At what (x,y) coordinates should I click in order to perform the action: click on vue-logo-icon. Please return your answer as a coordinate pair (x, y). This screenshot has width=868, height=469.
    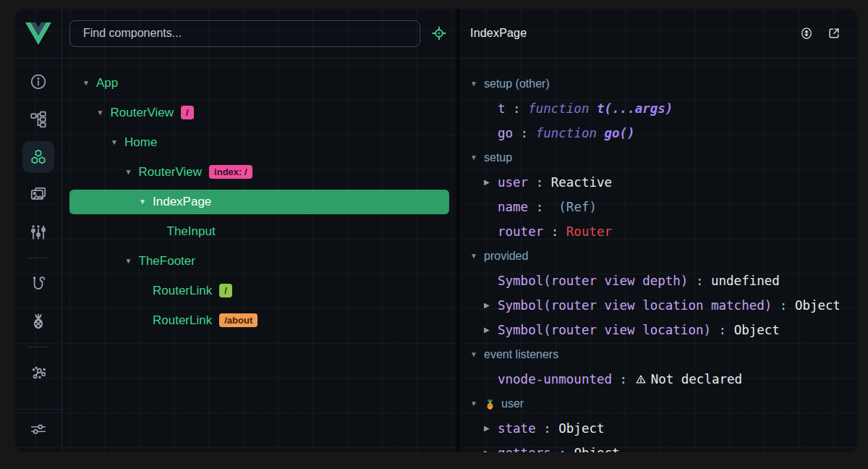
    Looking at the image, I should click on (38, 33).